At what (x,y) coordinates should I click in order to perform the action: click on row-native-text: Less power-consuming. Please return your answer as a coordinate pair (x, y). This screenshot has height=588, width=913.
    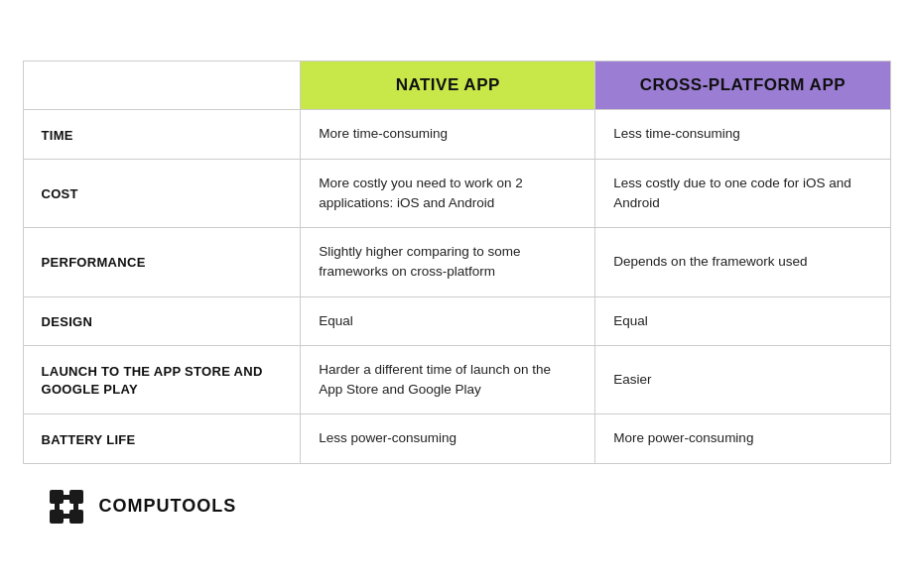
    Looking at the image, I should click on (387, 438).